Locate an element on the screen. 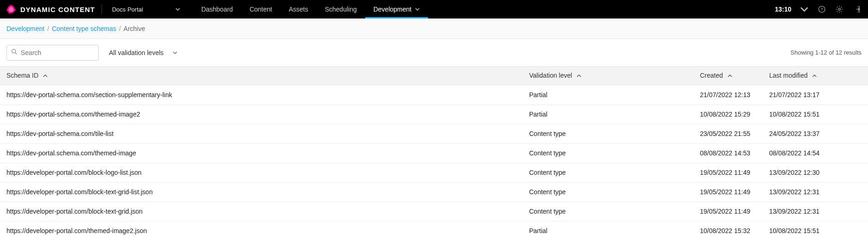  col-label: Created is located at coordinates (711, 75).